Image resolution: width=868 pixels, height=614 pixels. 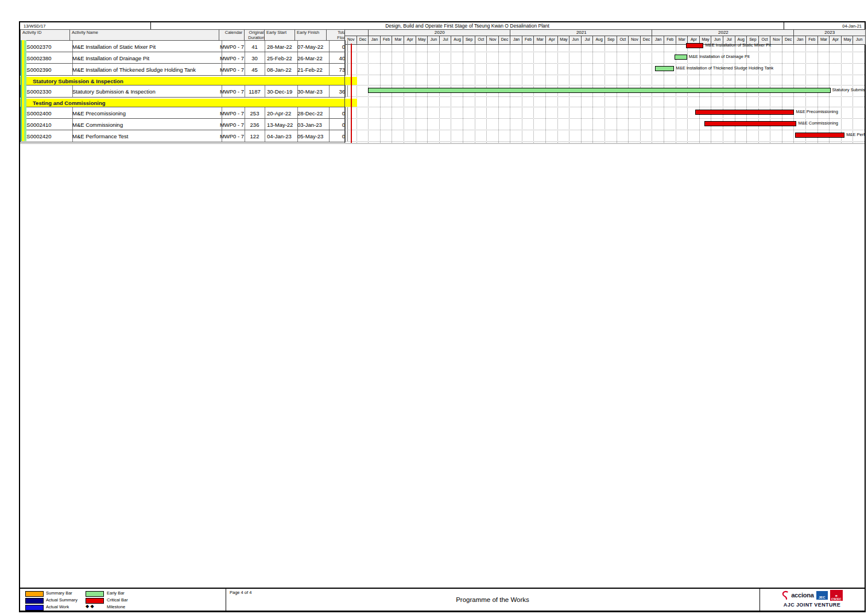 What do you see at coordinates (146, 69) in the screenshot?
I see `cell-activity-name: M&E Installation of Thickened Sludge Hol…` at bounding box center [146, 69].